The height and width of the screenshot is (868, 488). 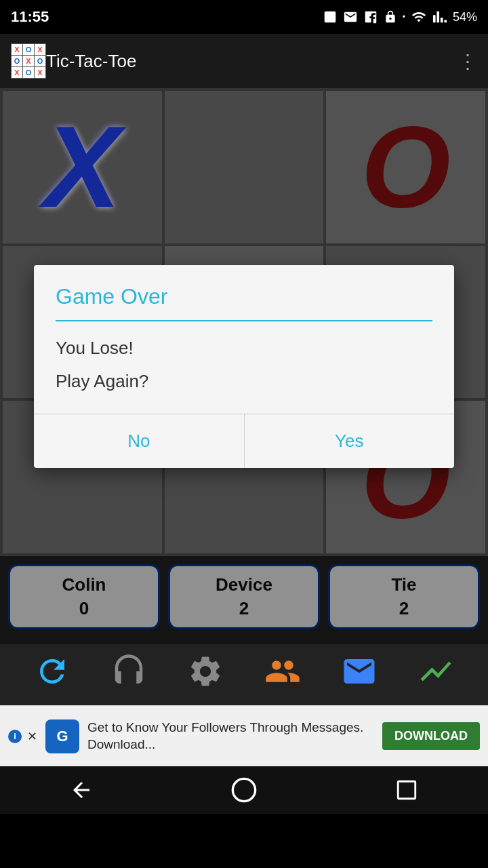 What do you see at coordinates (431, 736) in the screenshot?
I see `ad-download-button: DOWNLOAD` at bounding box center [431, 736].